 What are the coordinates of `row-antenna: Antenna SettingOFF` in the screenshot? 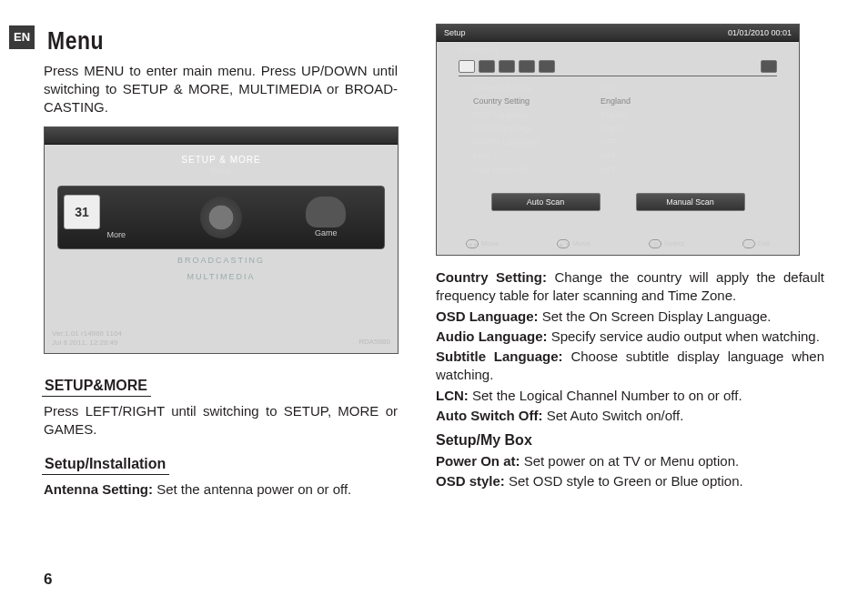 It's located at (618, 87).